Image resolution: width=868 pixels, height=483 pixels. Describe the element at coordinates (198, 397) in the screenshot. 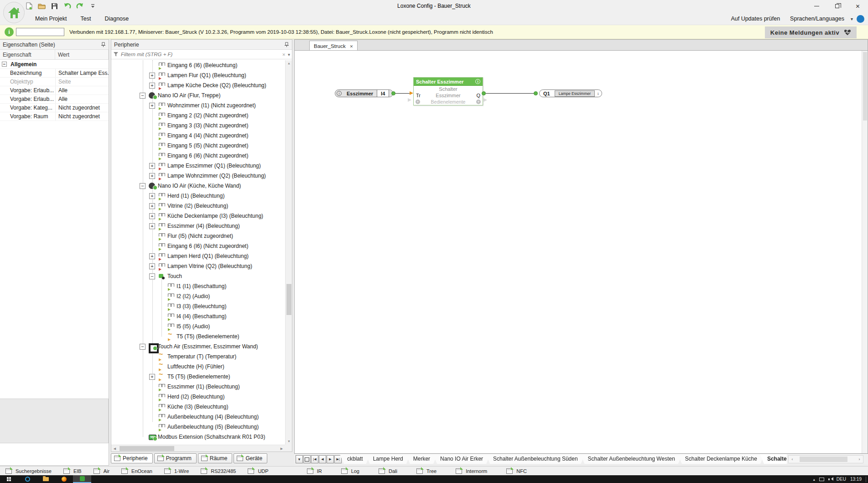

I see `tree-item: Herd (I2) (Beleuchtung)` at that location.